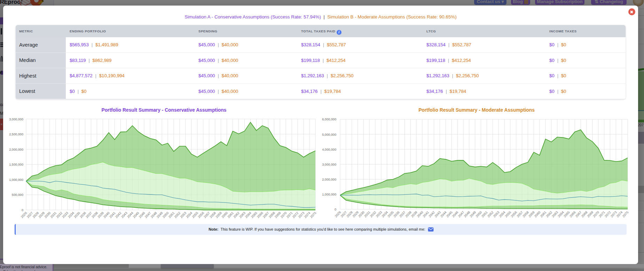 This screenshot has height=271, width=644. What do you see at coordinates (183, 215) in the screenshot?
I see `svg-text: 2053` at bounding box center [183, 215].